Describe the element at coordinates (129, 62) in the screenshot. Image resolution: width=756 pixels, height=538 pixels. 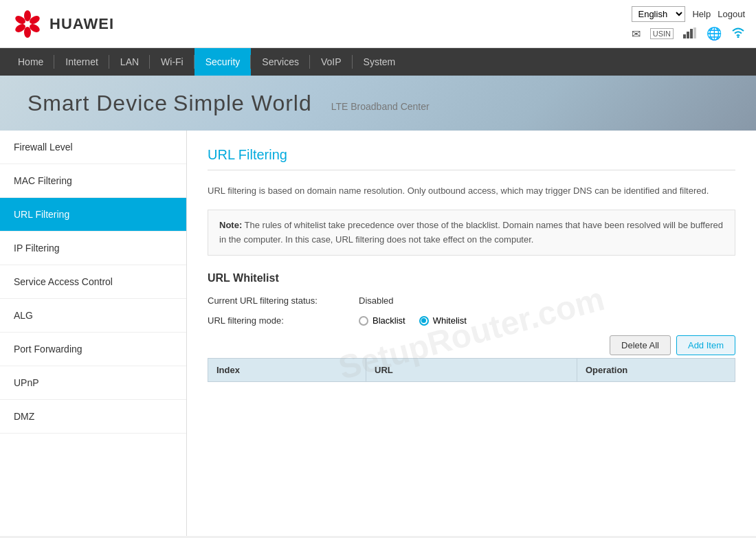
I see `nav-lan: LAN` at that location.